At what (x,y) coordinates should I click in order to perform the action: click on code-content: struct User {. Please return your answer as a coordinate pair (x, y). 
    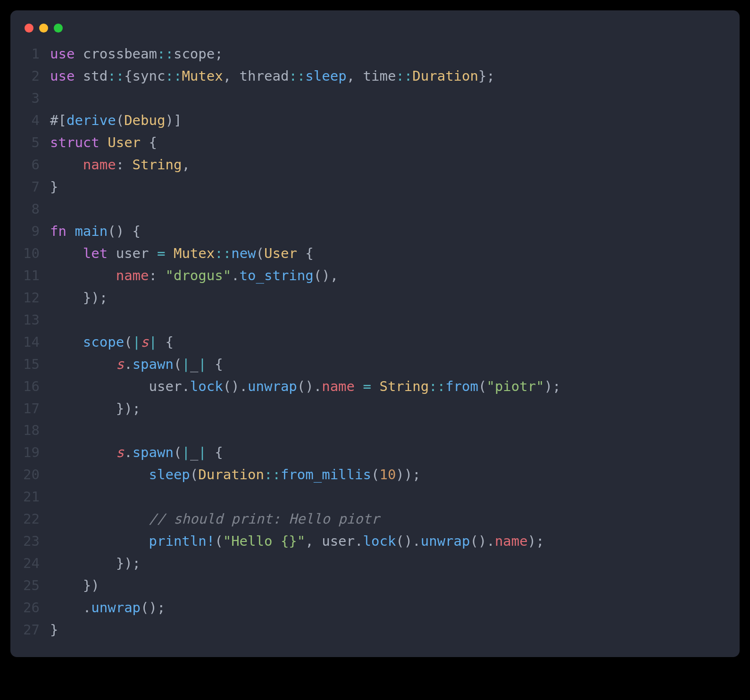
    Looking at the image, I should click on (104, 142).